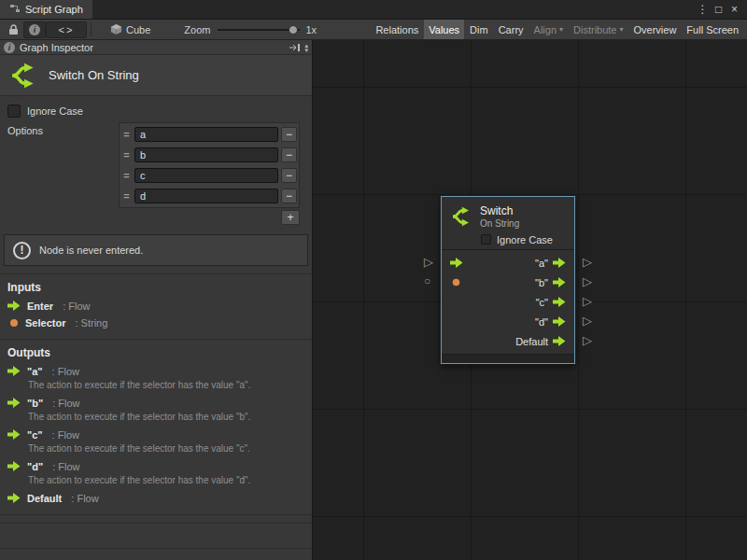 This screenshot has height=560, width=747. Describe the element at coordinates (156, 467) in the screenshot. I see `output-port-d: "d" : Flow` at that location.